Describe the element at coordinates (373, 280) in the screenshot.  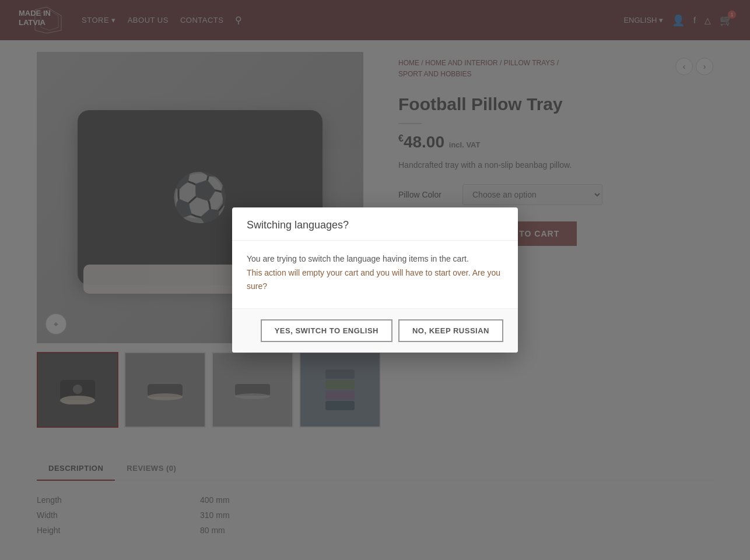
I see `dialog-text-line2: This action will empty your cart and you…` at that location.